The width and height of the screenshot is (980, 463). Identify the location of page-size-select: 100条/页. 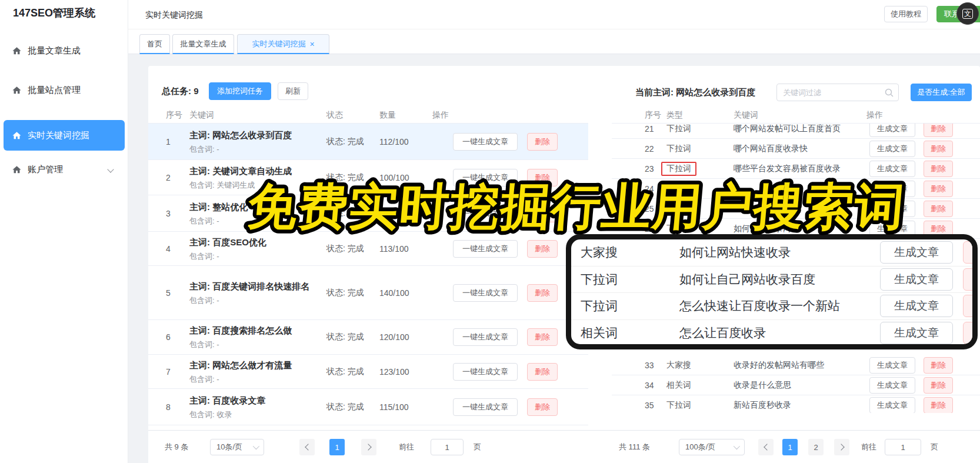
(712, 447).